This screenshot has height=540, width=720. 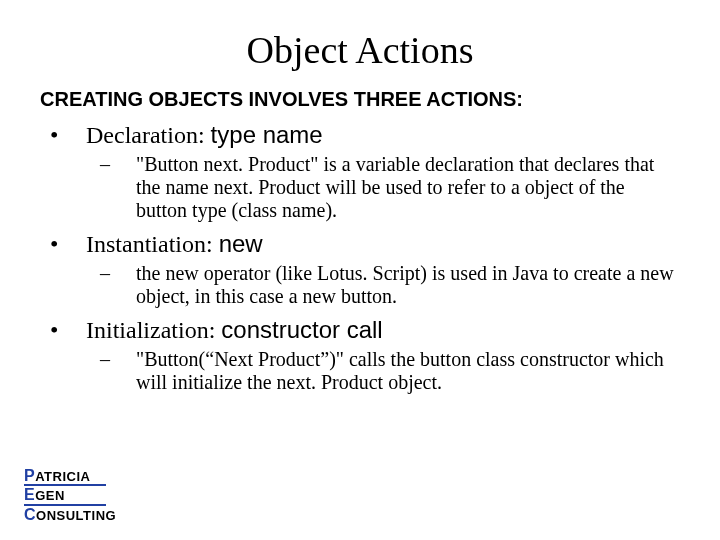 What do you see at coordinates (360, 100) in the screenshot?
I see `slide-subtitle: CREATING OBJECTS INVOLVES THREE ACTIONS:` at bounding box center [360, 100].